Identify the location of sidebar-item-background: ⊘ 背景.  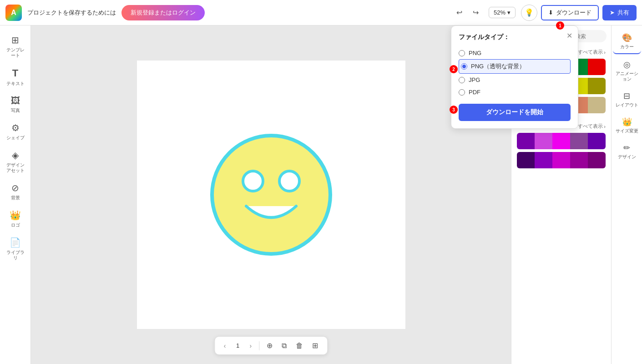
(15, 192).